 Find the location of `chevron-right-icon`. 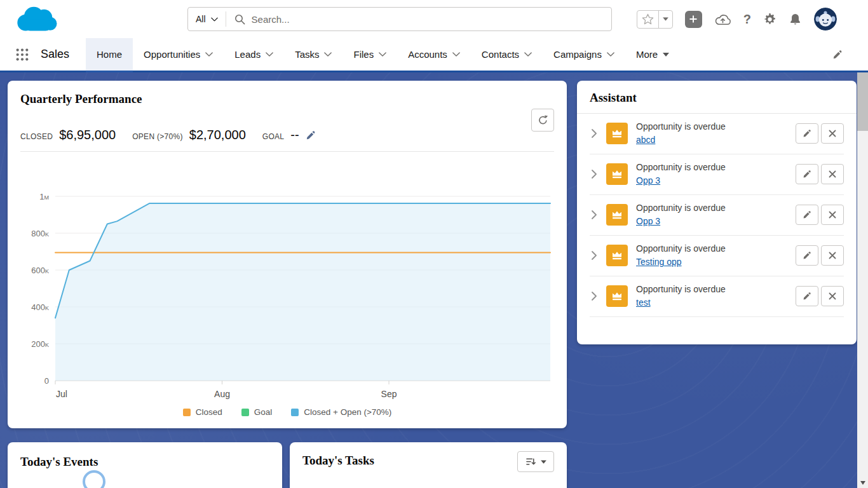

chevron-right-icon is located at coordinates (594, 296).